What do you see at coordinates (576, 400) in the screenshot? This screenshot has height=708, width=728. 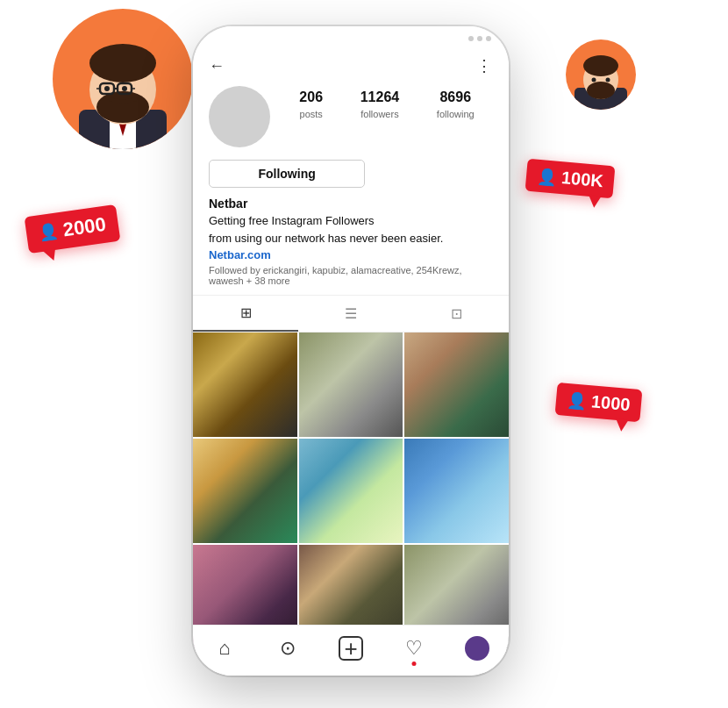 I see `person-icon-1000: 👤` at bounding box center [576, 400].